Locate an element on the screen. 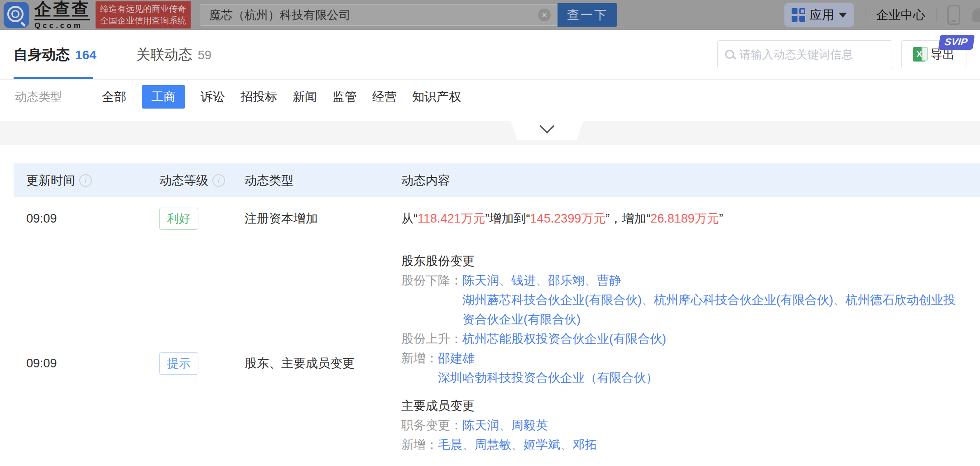 This screenshot has height=466, width=980. company-link: 杭州芯能股权投资合伙企业(有限合伙) is located at coordinates (564, 339).